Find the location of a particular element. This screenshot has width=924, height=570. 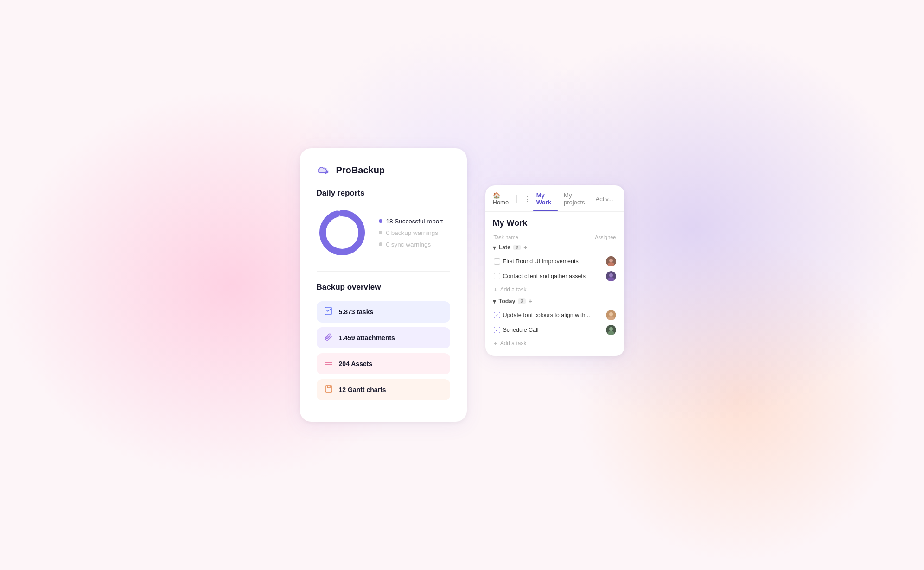

task-left-2: Contact client and gather assets is located at coordinates (550, 276).